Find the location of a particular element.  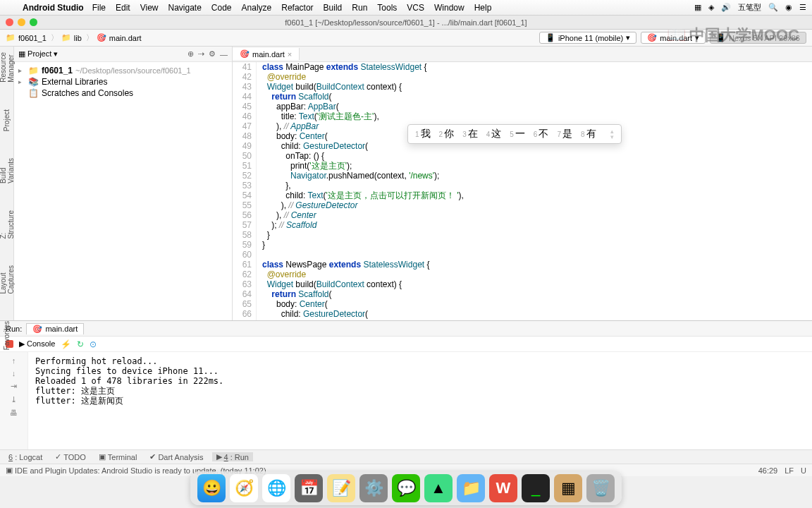

ime-indicator: 五笔型 is located at coordinates (750, 7).